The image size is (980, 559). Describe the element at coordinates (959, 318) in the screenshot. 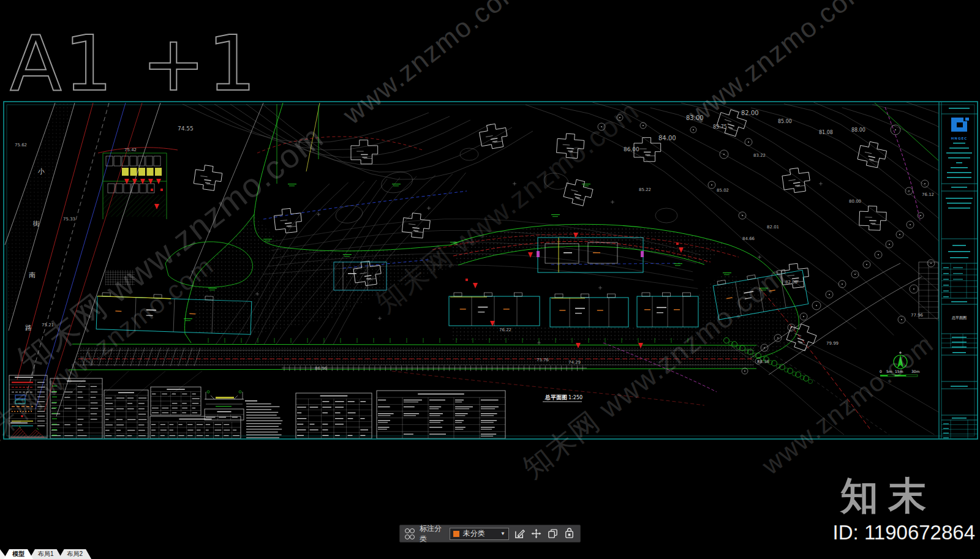

I see `title-block-drawing-name: 总平面图` at that location.